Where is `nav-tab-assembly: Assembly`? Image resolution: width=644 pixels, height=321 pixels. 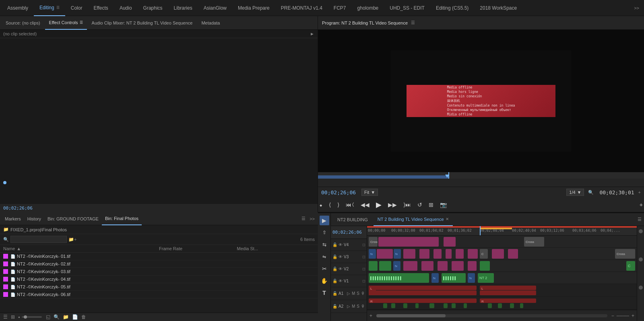 nav-tab-assembly: Assembly is located at coordinates (18, 8).